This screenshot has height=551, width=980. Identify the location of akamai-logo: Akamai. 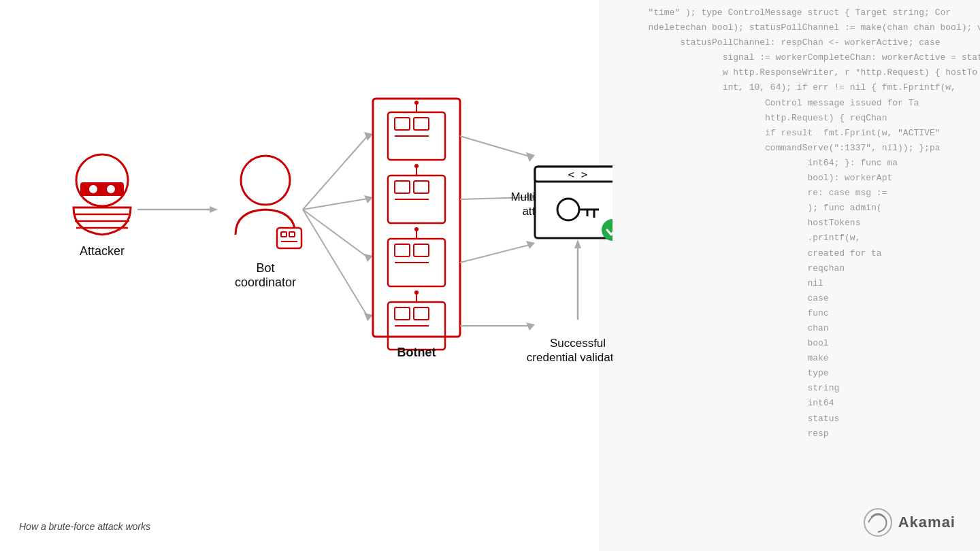
(909, 522).